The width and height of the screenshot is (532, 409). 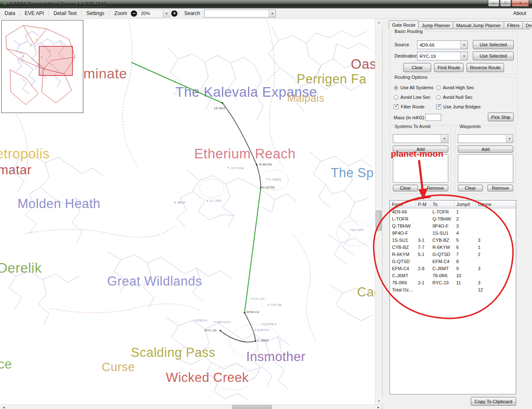 What do you see at coordinates (453, 261) in the screenshot?
I see `route-table-row: G-QTSDEFM-C48` at bounding box center [453, 261].